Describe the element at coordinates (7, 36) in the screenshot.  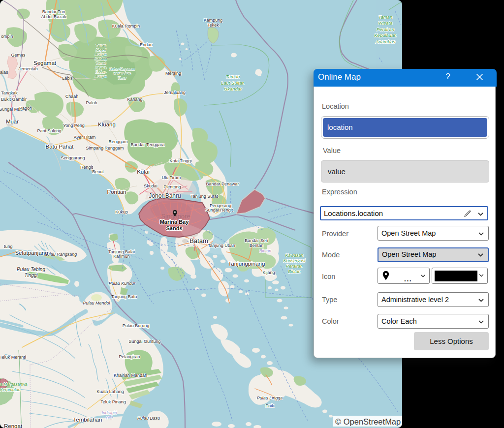
I see `svg-text: ompin` at that location.